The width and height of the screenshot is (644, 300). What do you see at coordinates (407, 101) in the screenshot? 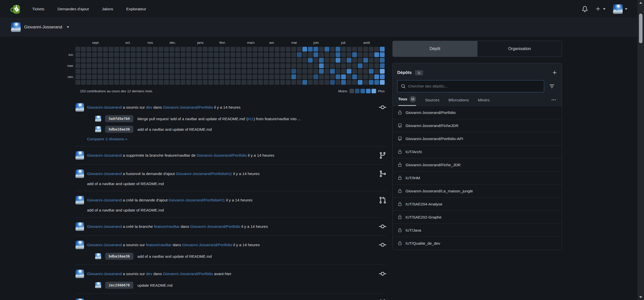
I see `repo-filter-tous: Tous11` at bounding box center [407, 101].